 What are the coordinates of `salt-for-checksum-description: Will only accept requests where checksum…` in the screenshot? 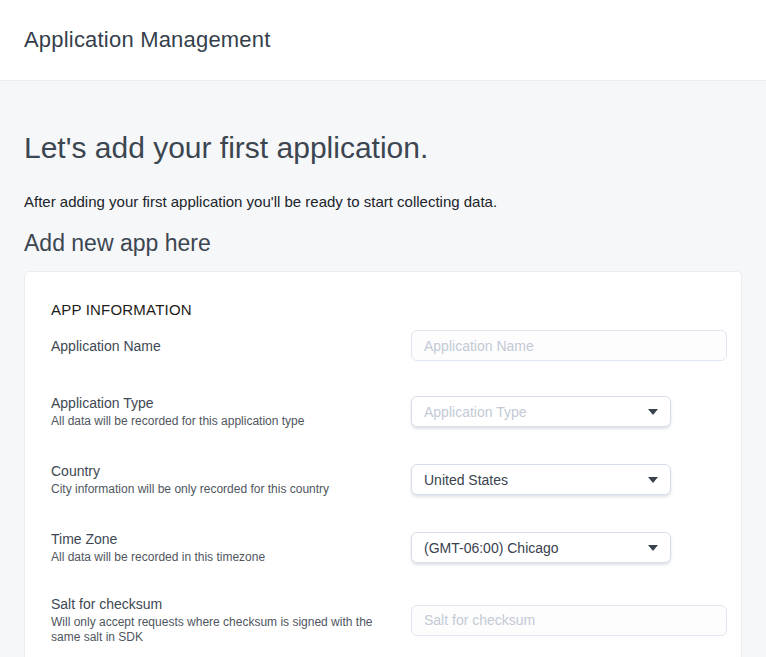 It's located at (216, 630).